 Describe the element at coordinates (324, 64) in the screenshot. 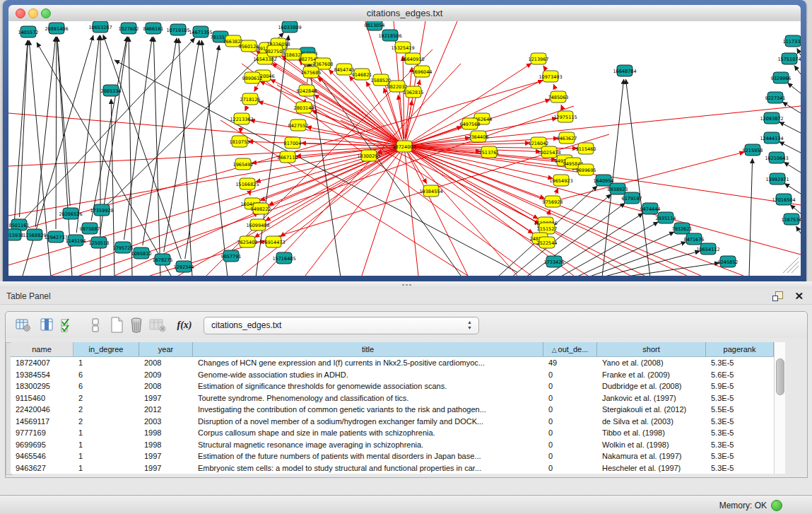

I see `graph-node-label: 2367608` at that location.